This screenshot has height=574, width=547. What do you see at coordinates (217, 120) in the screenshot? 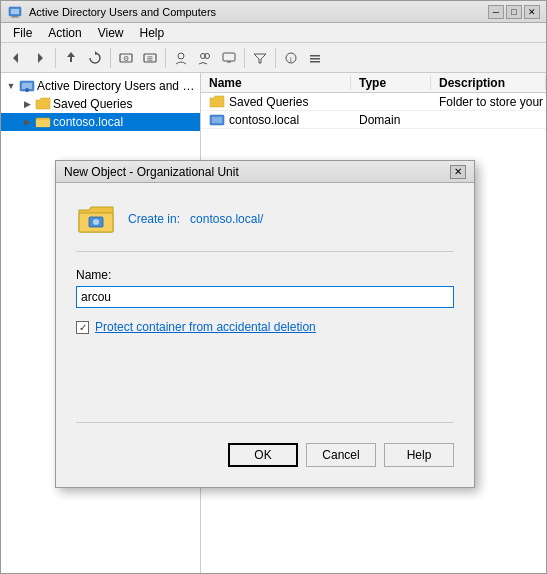
I see `domain-icon` at bounding box center [217, 120].